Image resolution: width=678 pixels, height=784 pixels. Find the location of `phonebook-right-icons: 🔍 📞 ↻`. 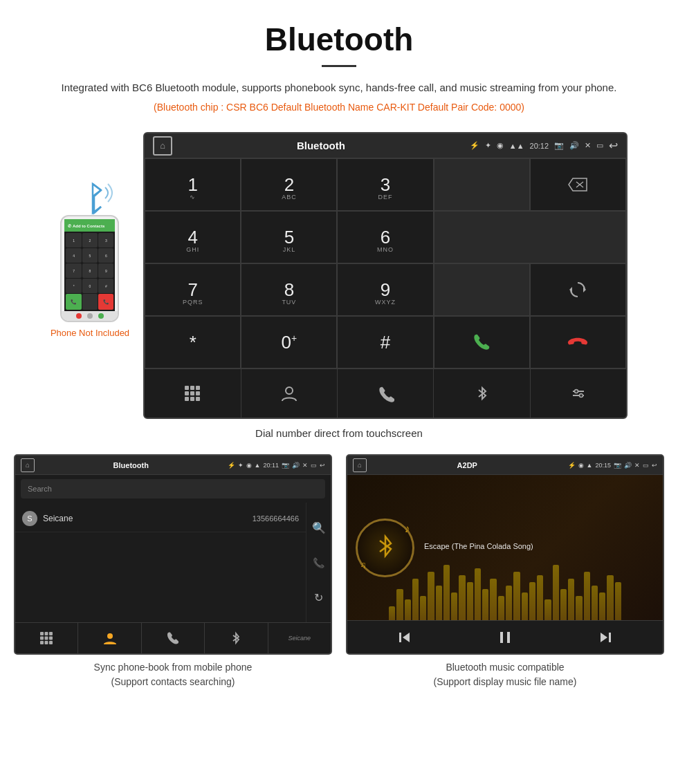

phonebook-right-icons: 🔍 📞 ↻ is located at coordinates (318, 563).